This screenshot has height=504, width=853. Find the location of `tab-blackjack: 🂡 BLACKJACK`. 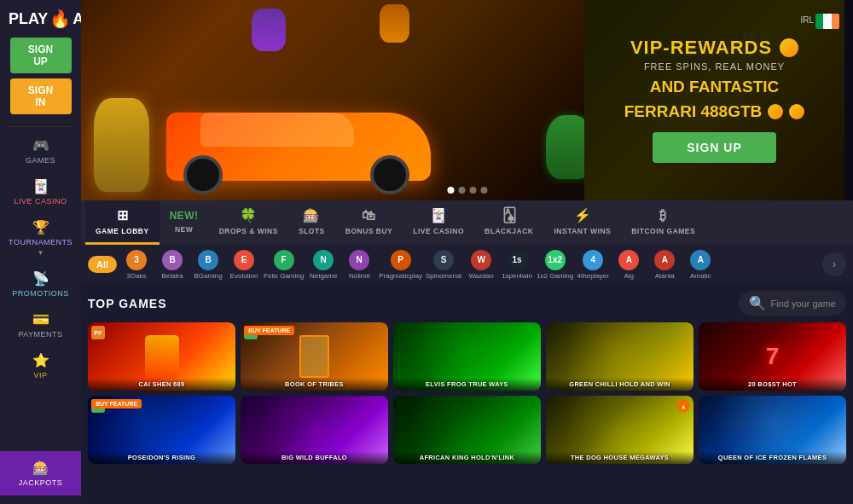

tab-blackjack: 🂡 BLACKJACK is located at coordinates (508, 223).